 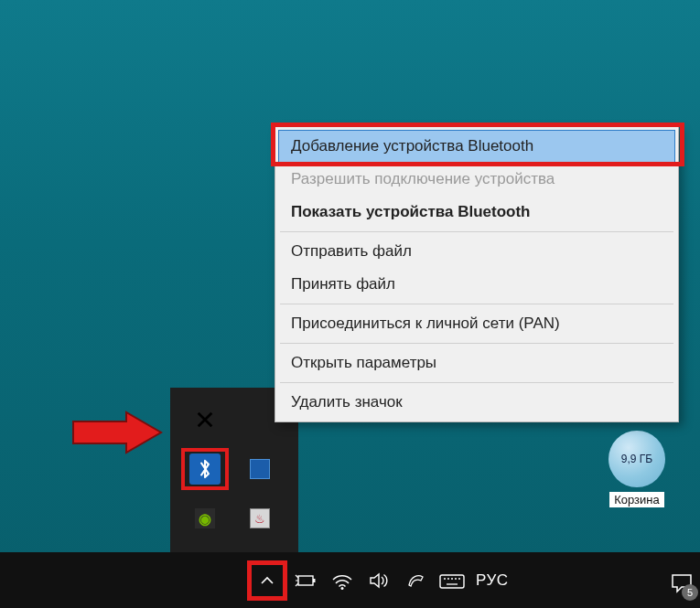 What do you see at coordinates (477, 284) in the screenshot?
I see `menu-item: Принять файл` at bounding box center [477, 284].